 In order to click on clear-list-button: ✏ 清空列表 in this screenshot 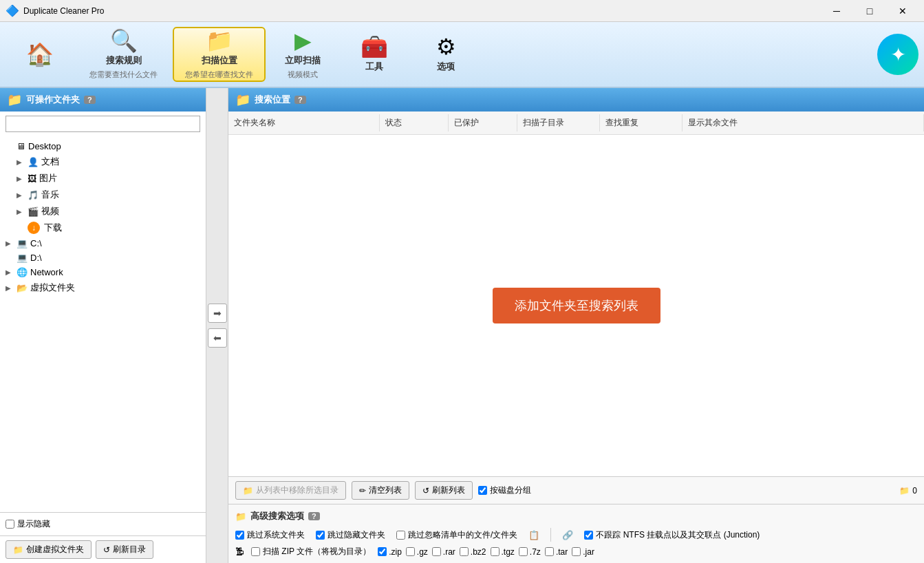, I will do `click(380, 490)`.